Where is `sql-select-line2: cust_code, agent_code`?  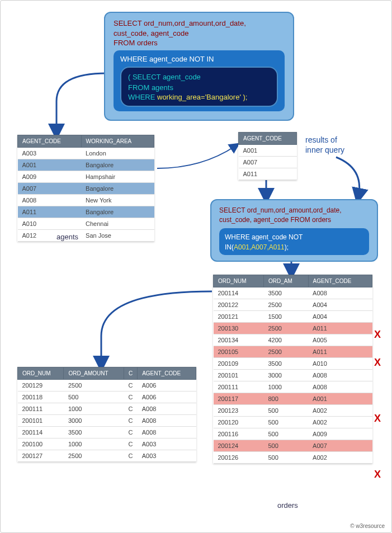 sql-select-line2: cust_code, agent_code is located at coordinates (199, 34).